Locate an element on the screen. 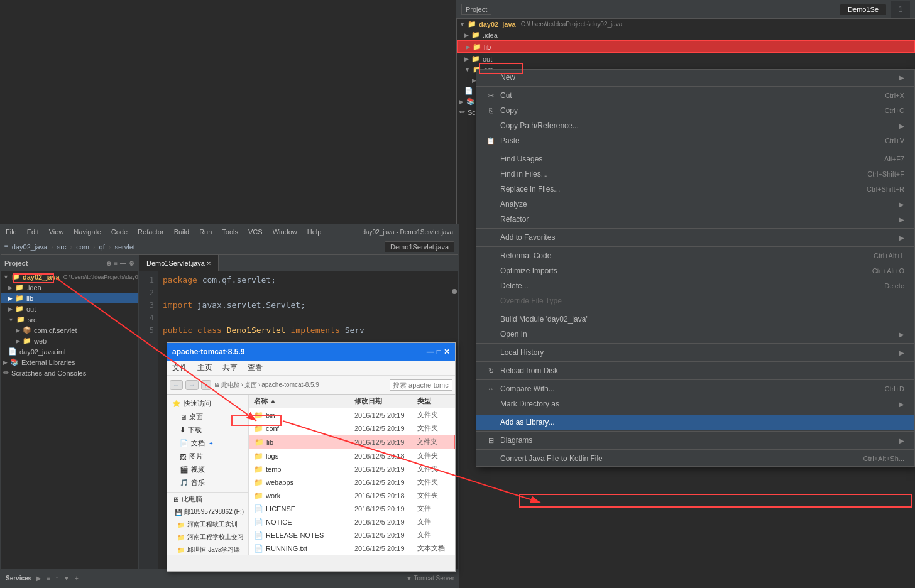  fe-drive-f: 💾邮185957298862 (F:) is located at coordinates (207, 512).